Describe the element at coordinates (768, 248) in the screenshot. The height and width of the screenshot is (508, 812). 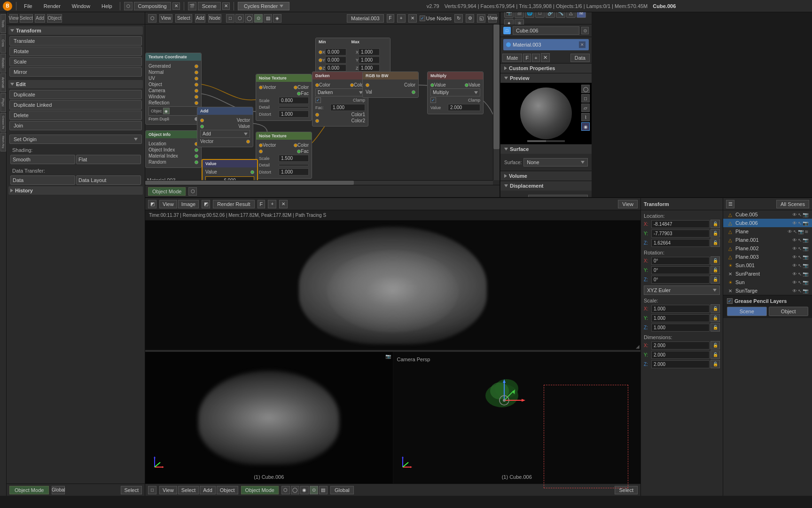
I see `outliner-plane002: △ Plane.002 👁 ↖ 📷` at that location.